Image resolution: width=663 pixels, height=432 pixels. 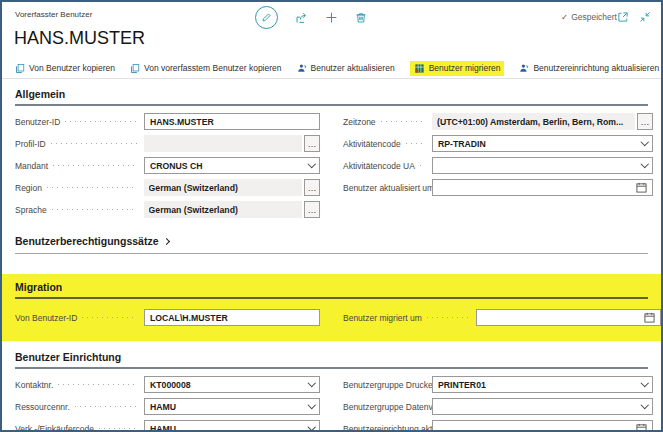 What do you see at coordinates (302, 18) in the screenshot?
I see `share-icon` at bounding box center [302, 18].